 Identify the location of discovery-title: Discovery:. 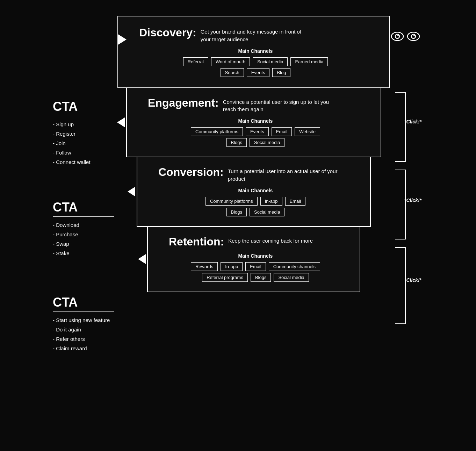
(168, 33).